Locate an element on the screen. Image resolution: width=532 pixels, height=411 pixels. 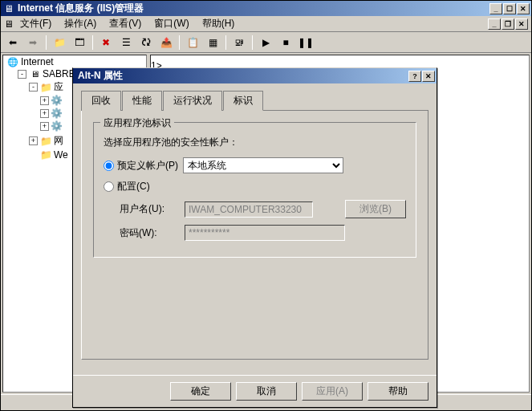
main-title: Internet 信息服务 (IIS)管理器 is located at coordinates (254, 8).